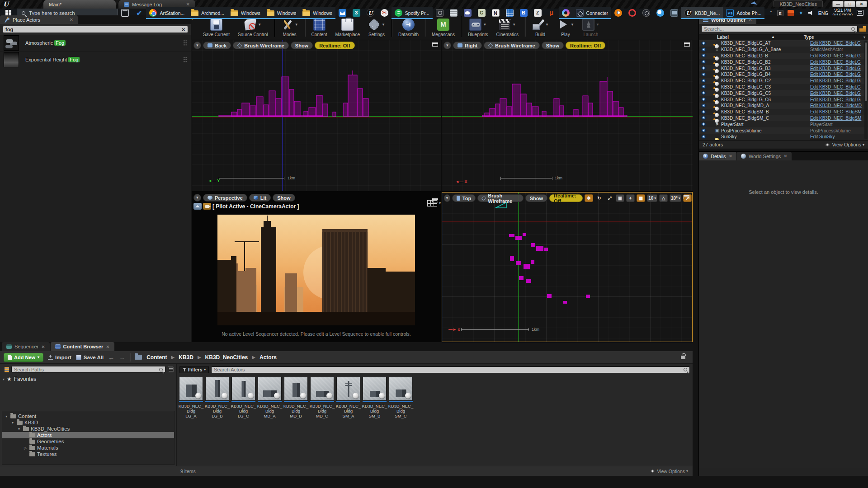  I want to click on asset-tile: KB3D_NEC_BldgSM_C, so click(401, 398).